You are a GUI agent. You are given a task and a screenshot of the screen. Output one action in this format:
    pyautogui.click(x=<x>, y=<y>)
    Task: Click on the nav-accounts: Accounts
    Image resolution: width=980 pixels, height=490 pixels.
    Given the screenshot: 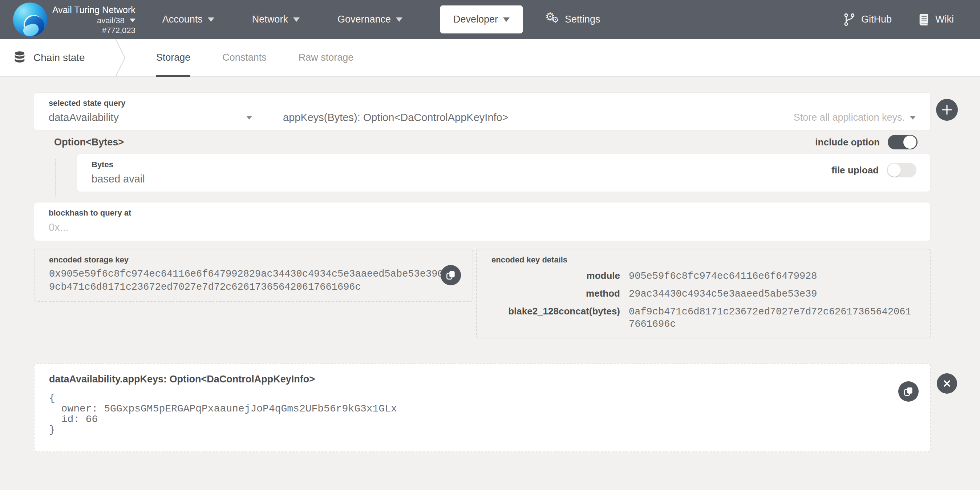 What is the action you would take?
    pyautogui.click(x=188, y=19)
    